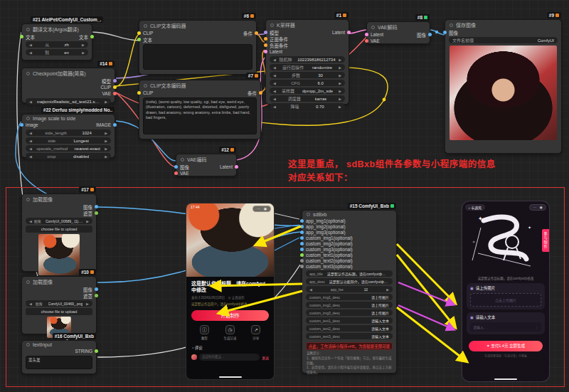 This screenshot has height=392, width=569. What do you see at coordinates (326, 232) in the screenshot?
I see `input-port-app-img3: app_img3(optional)` at bounding box center [326, 232].